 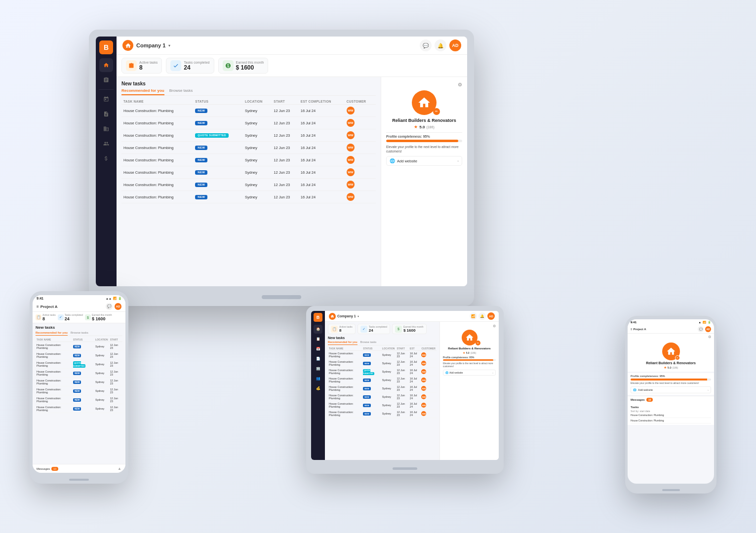 What do you see at coordinates (106, 90) in the screenshot?
I see `sidebar-divider` at bounding box center [106, 90].